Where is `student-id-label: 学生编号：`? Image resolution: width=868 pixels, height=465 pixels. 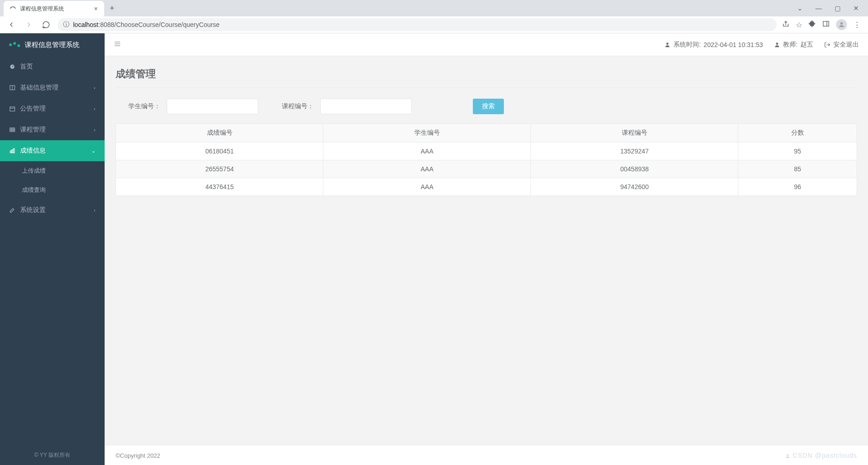 student-id-label: 学生编号： is located at coordinates (144, 106).